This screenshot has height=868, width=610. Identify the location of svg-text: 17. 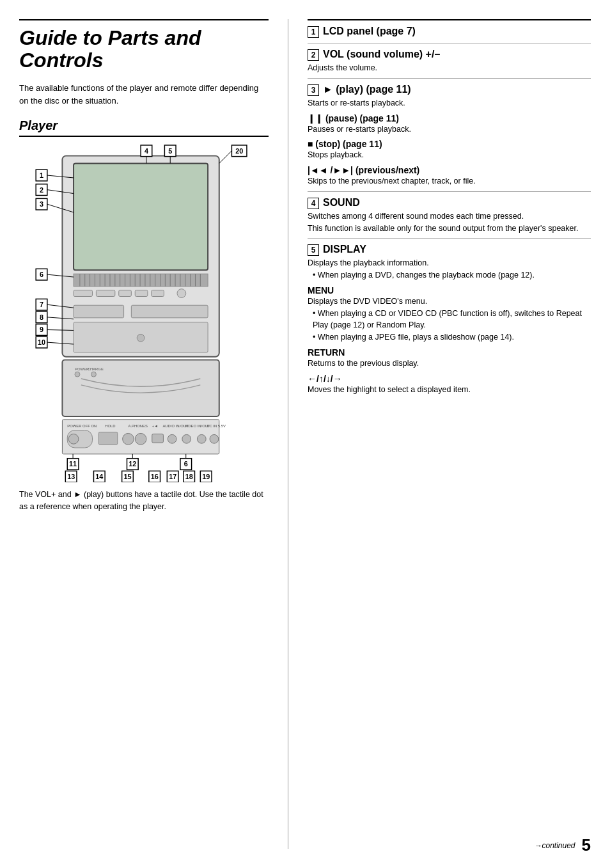
(173, 477).